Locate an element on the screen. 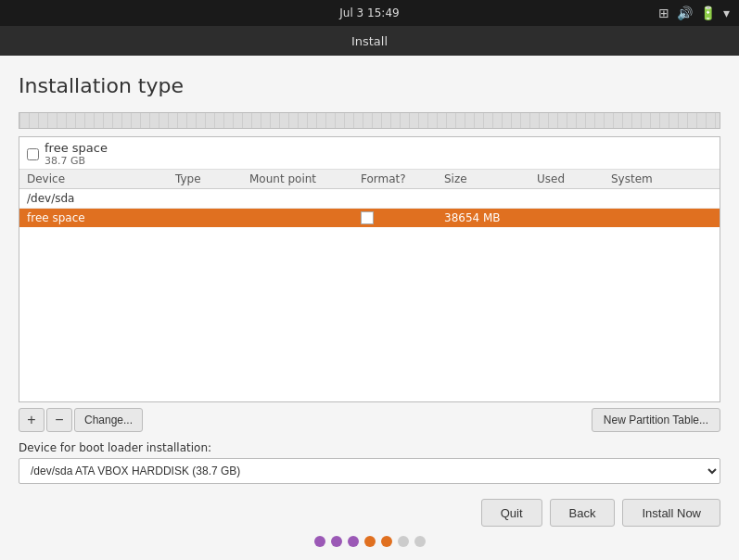  new-partition-button: New Partition Table... is located at coordinates (656, 420).